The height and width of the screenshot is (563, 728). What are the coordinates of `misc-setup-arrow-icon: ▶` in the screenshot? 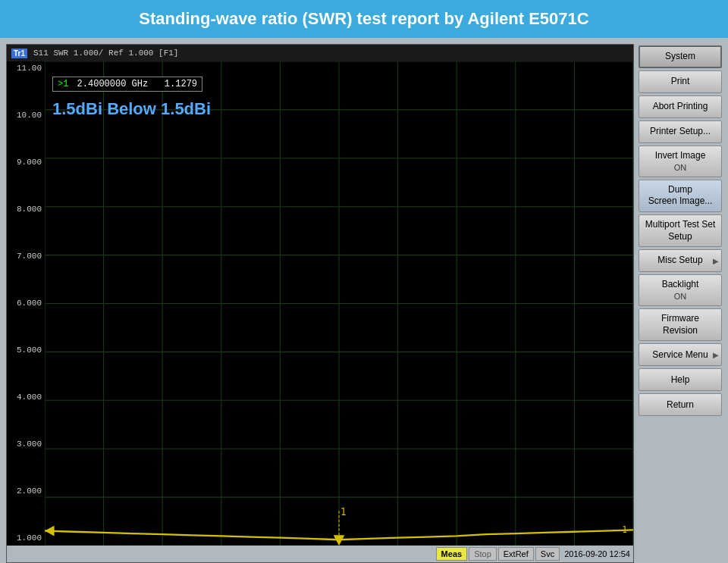 It's located at (716, 261).